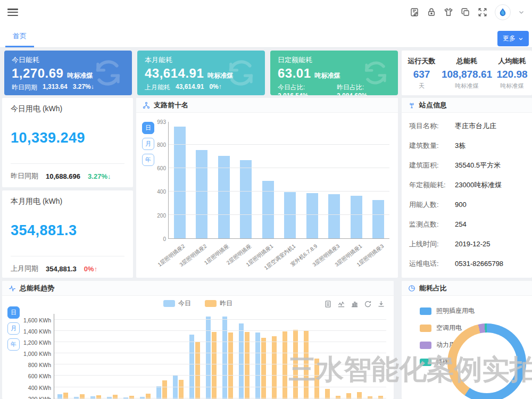  Describe the element at coordinates (68, 231) in the screenshot. I see `card-value: 354,881.3` at that location.